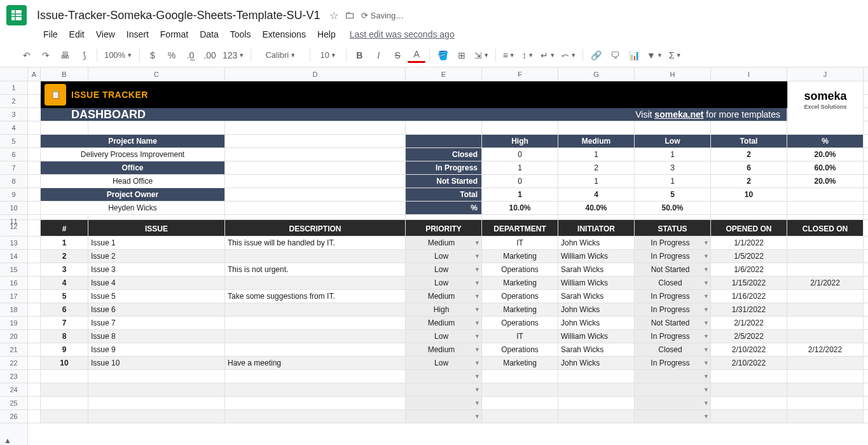  What do you see at coordinates (350, 15) in the screenshot?
I see `move-icon: 🗀` at bounding box center [350, 15].